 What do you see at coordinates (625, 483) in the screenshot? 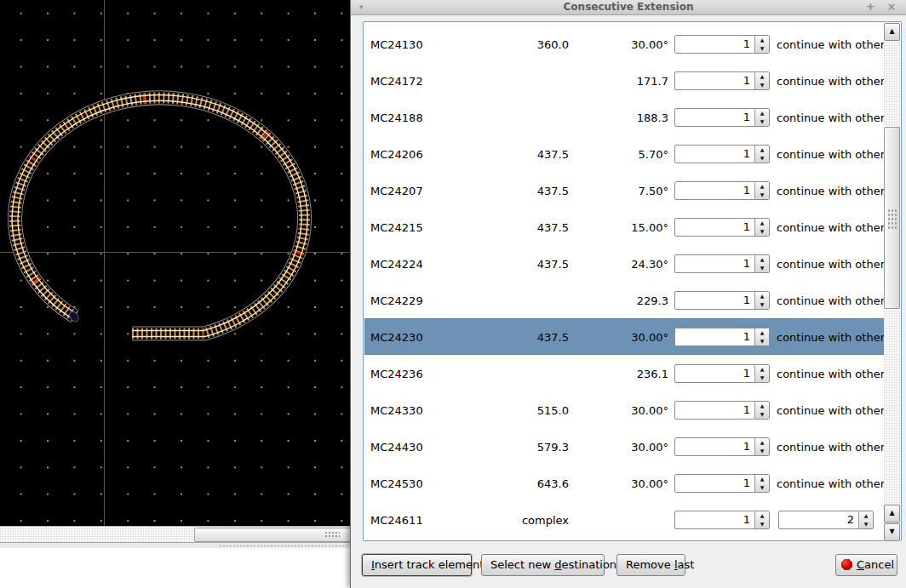
I see `track-row: MC24530 643.6 30.00° 1 ▲ ▼ ▲ ▼ continue …` at bounding box center [625, 483].